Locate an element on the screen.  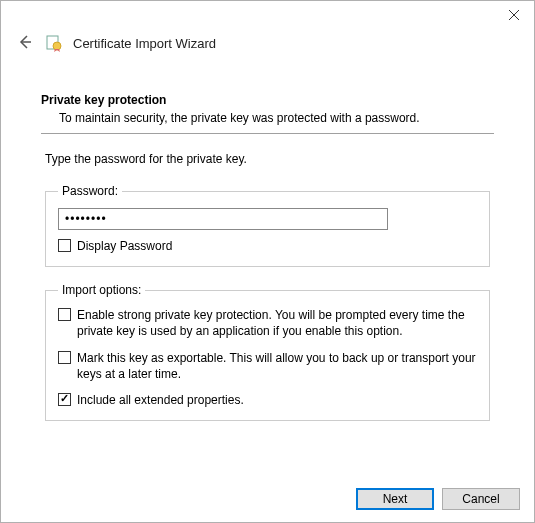
option-label: Mark this key as exportable. This will a… is located at coordinates (277, 366).